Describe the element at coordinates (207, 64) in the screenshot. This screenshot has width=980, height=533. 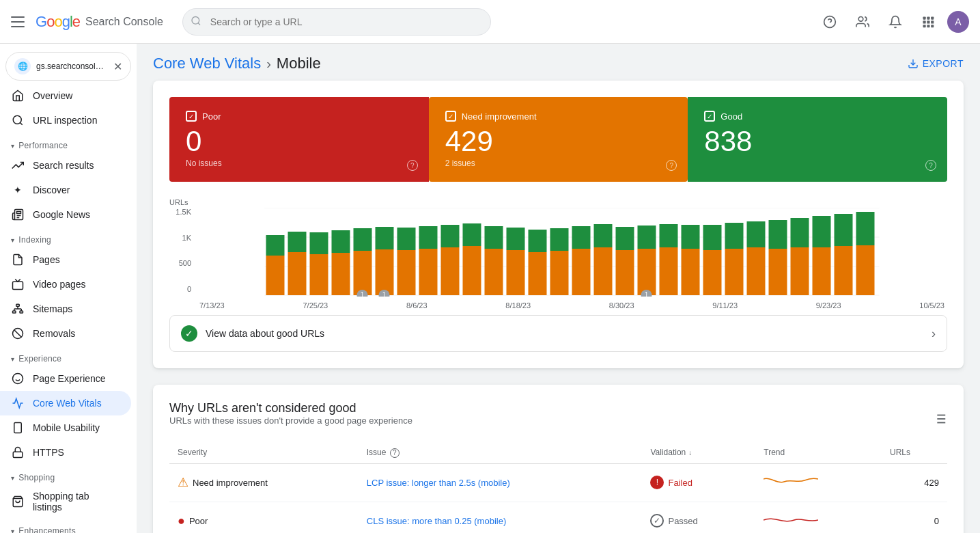
I see `breadcrumb-parent: Core Web Vitals` at that location.